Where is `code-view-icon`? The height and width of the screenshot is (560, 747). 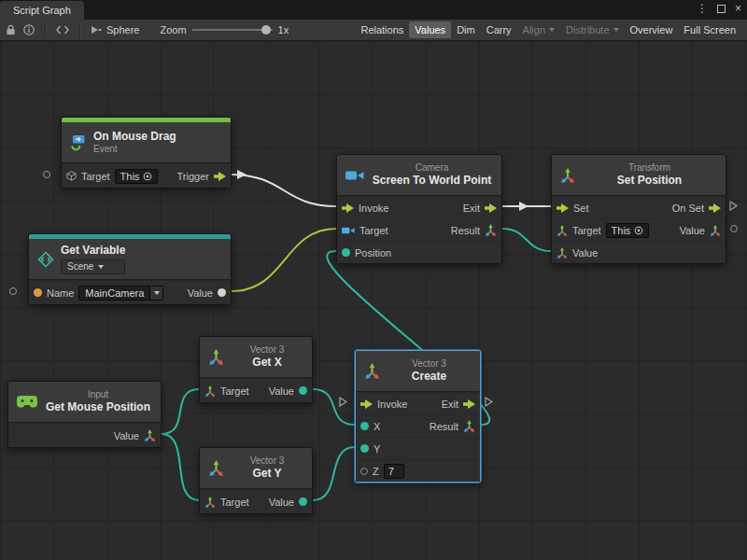 code-view-icon is located at coordinates (63, 30).